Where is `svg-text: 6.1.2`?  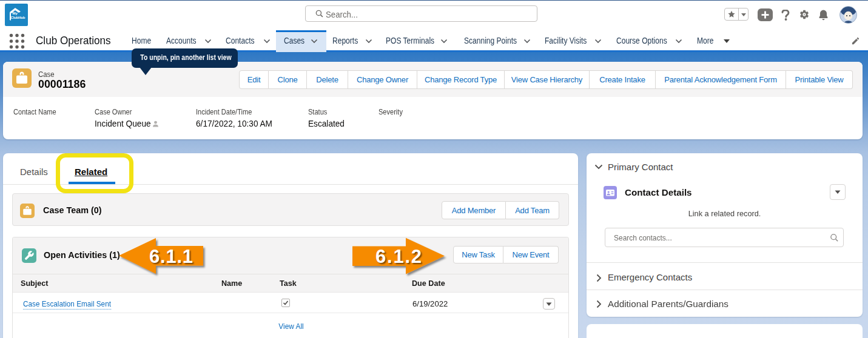
svg-text: 6.1.2 is located at coordinates (399, 257).